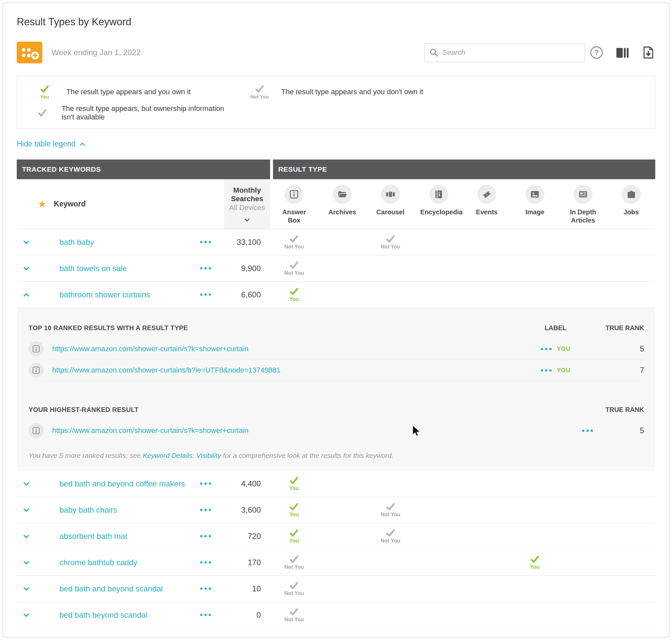 The width and height of the screenshot is (672, 640). What do you see at coordinates (511, 53) in the screenshot?
I see `search-input` at bounding box center [511, 53].